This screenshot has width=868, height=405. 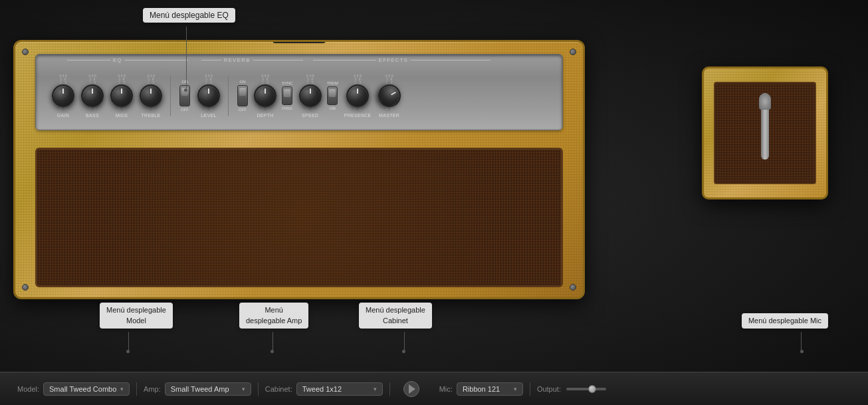 What do you see at coordinates (86, 389) in the screenshot?
I see `model-dropdown: Small Tweed Combo ▾` at bounding box center [86, 389].